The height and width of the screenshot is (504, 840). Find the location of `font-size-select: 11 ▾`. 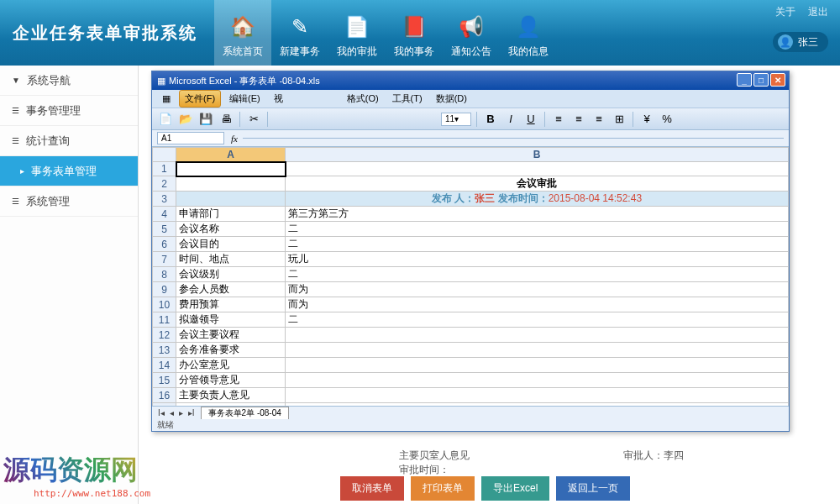

font-size-select: 11 ▾ is located at coordinates (456, 119).